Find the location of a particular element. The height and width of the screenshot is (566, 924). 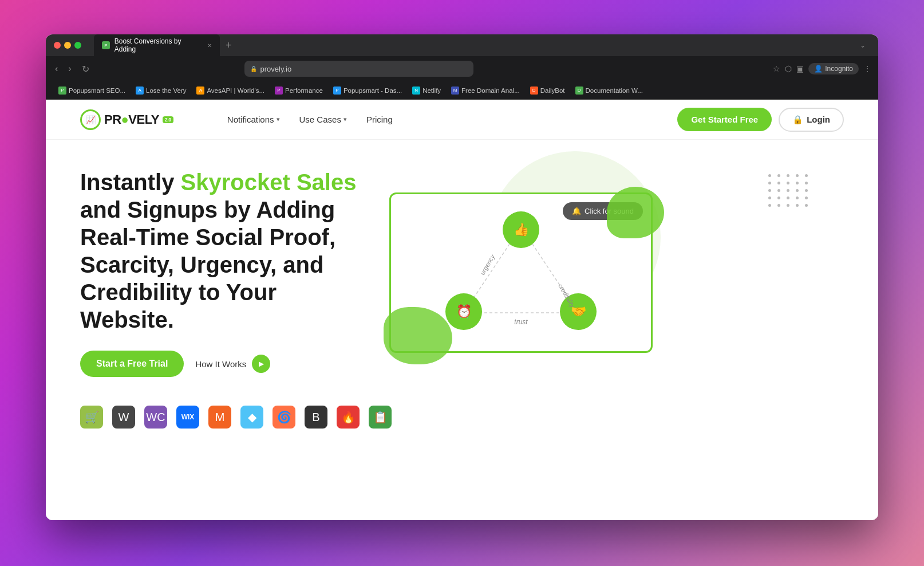

refresh-button: ↻ is located at coordinates (86, 69).